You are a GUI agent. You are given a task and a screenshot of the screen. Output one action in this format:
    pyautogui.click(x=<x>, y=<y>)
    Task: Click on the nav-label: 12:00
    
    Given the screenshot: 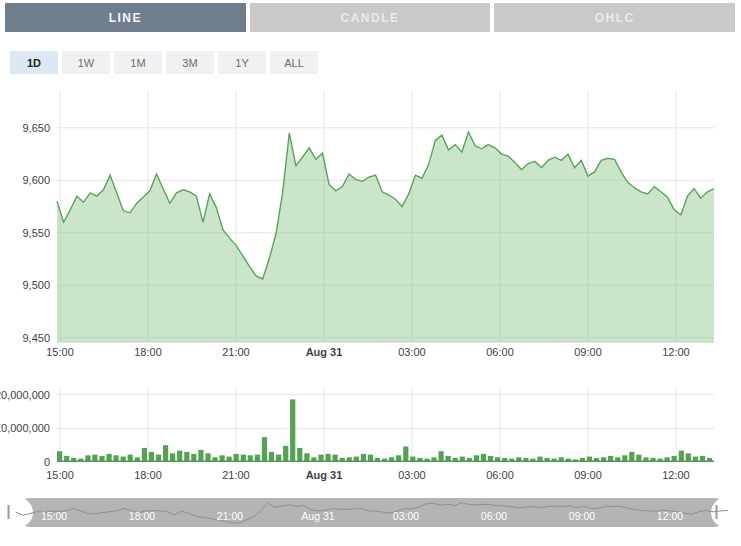 What is the action you would take?
    pyautogui.click(x=670, y=516)
    